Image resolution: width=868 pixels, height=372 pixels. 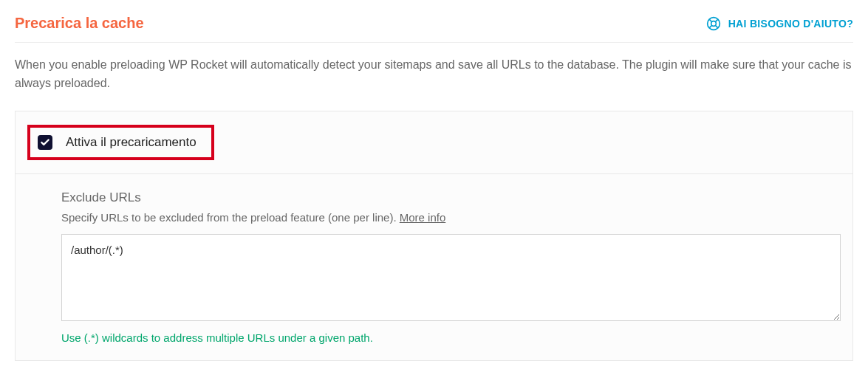 What do you see at coordinates (230, 217) in the screenshot?
I see `exclude-desc-text: Specify URLs to be excluded from the pre…` at bounding box center [230, 217].